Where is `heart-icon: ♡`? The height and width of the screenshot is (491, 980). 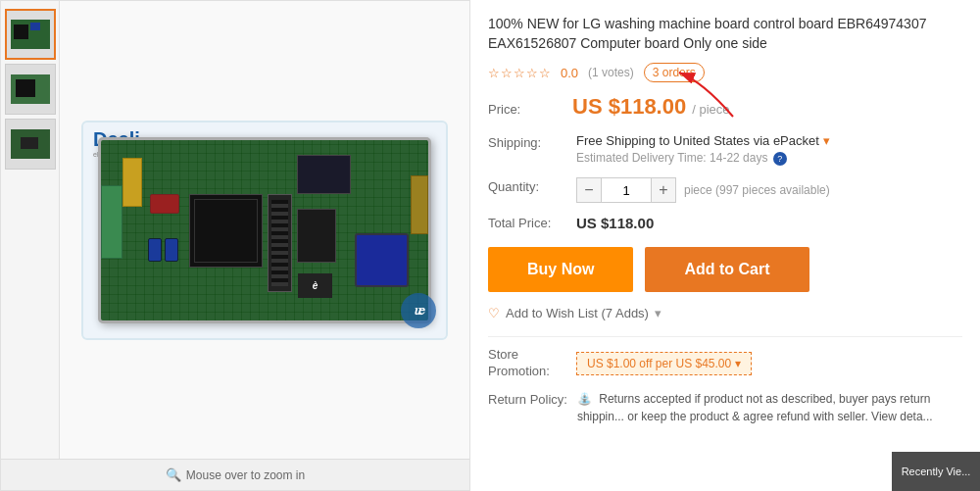 heart-icon: ♡ is located at coordinates (494, 314).